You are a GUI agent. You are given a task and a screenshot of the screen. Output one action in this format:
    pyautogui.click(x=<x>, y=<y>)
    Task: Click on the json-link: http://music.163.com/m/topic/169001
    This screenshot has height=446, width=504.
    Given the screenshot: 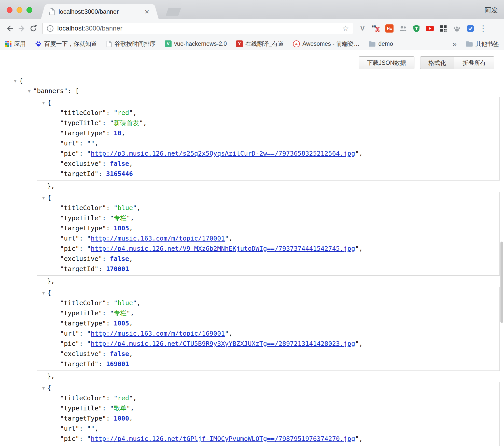 What is the action you would take?
    pyautogui.click(x=158, y=334)
    